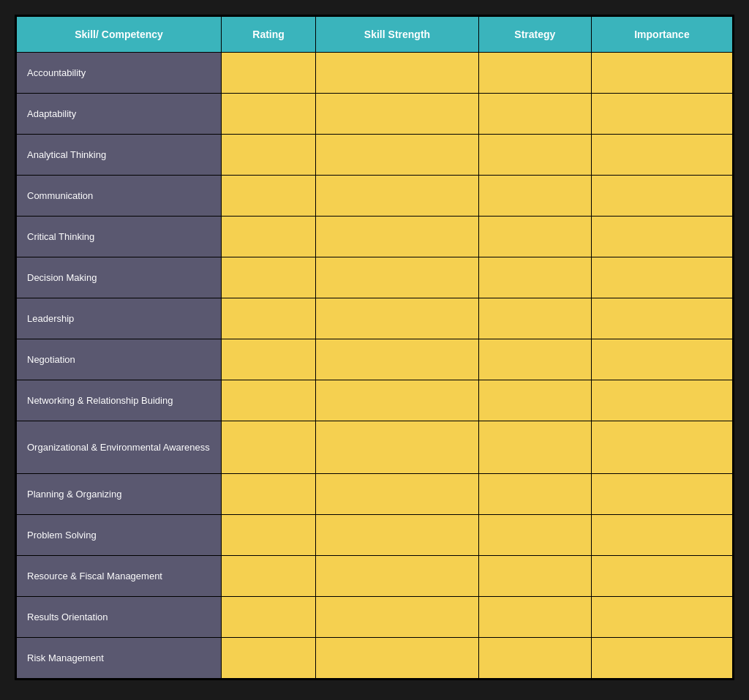  I want to click on skill-label: Organizational & Environmental Awareness, so click(119, 448).